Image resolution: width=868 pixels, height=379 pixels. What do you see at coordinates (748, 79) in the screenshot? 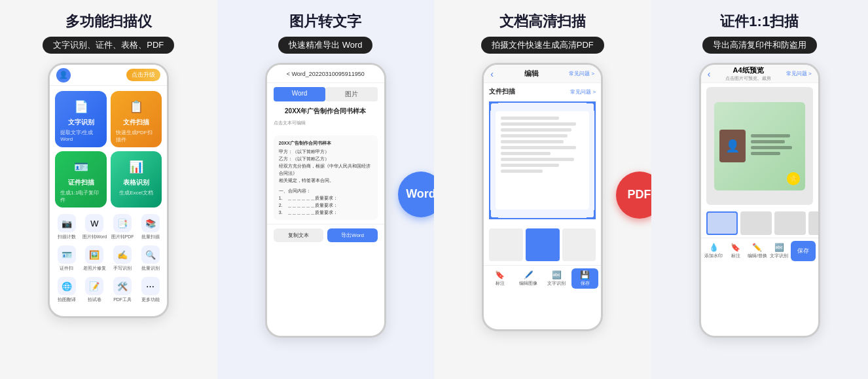
I see `phone4-hint: 点击图片可预览、裁剪` at bounding box center [748, 79].